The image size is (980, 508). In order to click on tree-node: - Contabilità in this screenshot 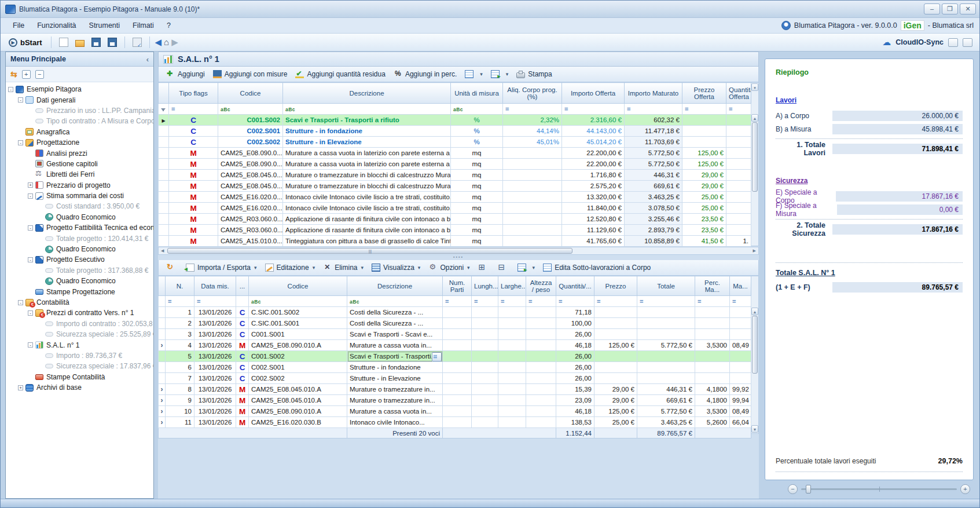, I will do `click(81, 302)`.